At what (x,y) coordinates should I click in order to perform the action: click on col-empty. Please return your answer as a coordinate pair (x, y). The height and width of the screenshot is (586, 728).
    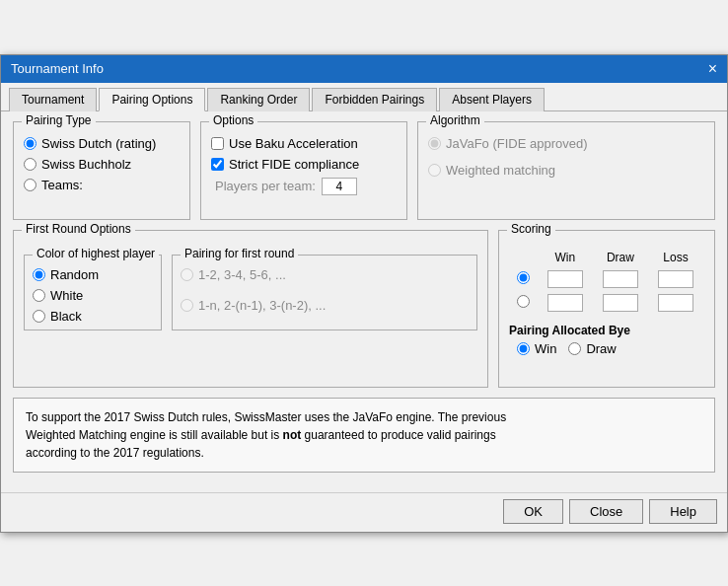
    Looking at the image, I should click on (524, 257).